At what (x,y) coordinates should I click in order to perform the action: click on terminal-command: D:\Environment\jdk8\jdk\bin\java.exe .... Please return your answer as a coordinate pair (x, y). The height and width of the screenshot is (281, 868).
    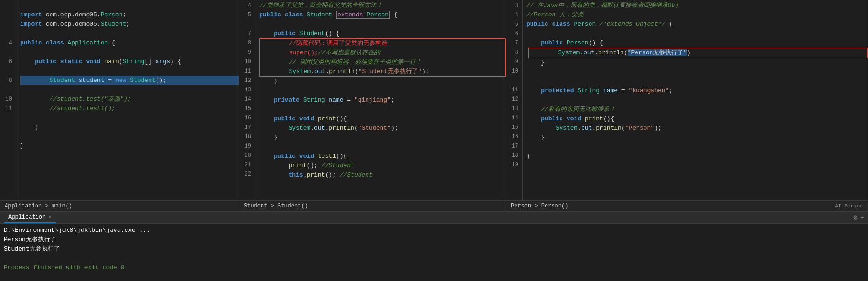
    Looking at the image, I should click on (77, 230).